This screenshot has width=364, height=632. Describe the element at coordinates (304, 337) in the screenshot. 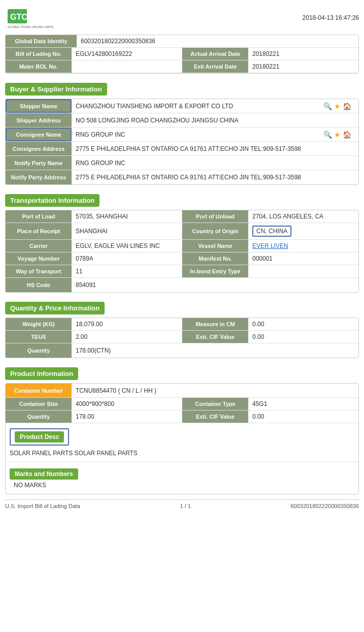

I see `esti-cif-value: 0.00` at that location.